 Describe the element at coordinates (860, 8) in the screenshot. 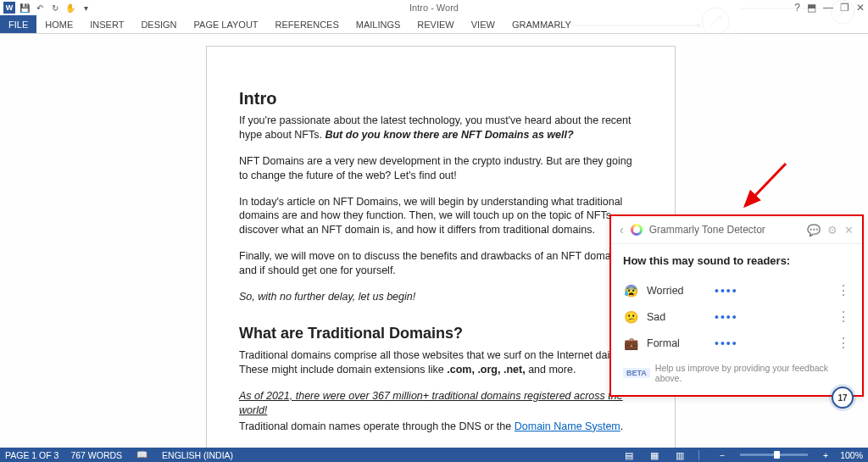

I see `close-icon: ✕` at that location.